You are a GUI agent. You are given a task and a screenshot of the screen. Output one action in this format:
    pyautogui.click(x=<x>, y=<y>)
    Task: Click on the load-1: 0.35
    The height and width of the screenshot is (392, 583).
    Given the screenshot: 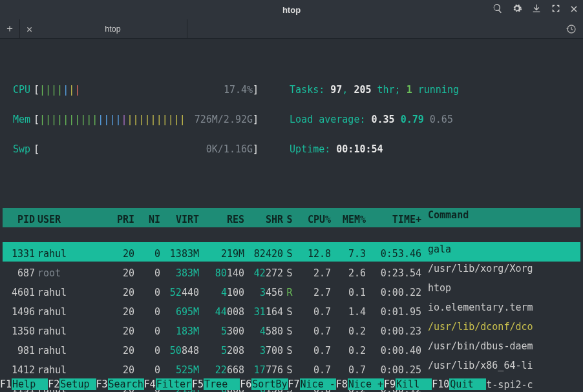 What is the action you would take?
    pyautogui.click(x=383, y=119)
    